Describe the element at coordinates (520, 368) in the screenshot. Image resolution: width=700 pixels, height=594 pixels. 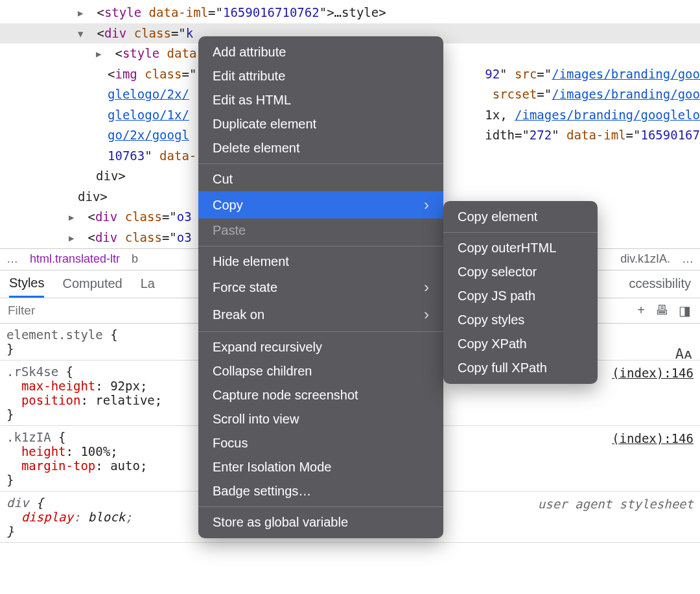
I see `submenu-copy-full-xpath: Copy full XPath` at that location.